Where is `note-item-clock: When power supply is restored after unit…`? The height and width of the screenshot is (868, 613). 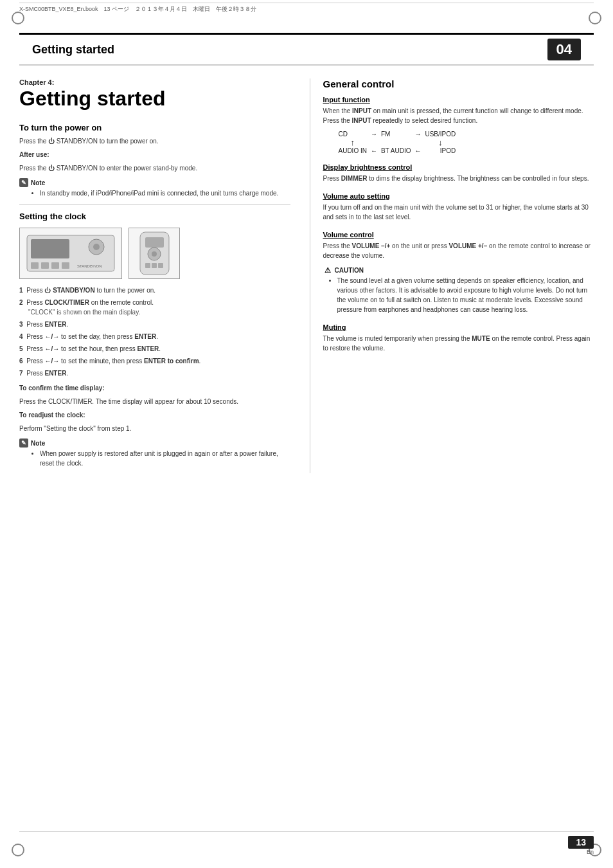
note-item-clock: When power supply is restored after unit… is located at coordinates (165, 458).